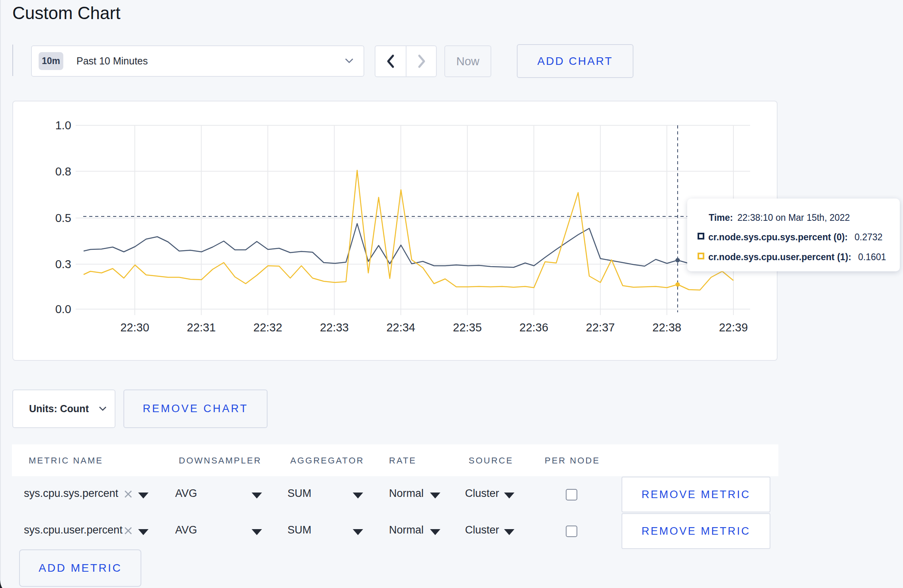 The height and width of the screenshot is (588, 903). Describe the element at coordinates (135, 327) in the screenshot. I see `svg-text: 22:30` at that location.